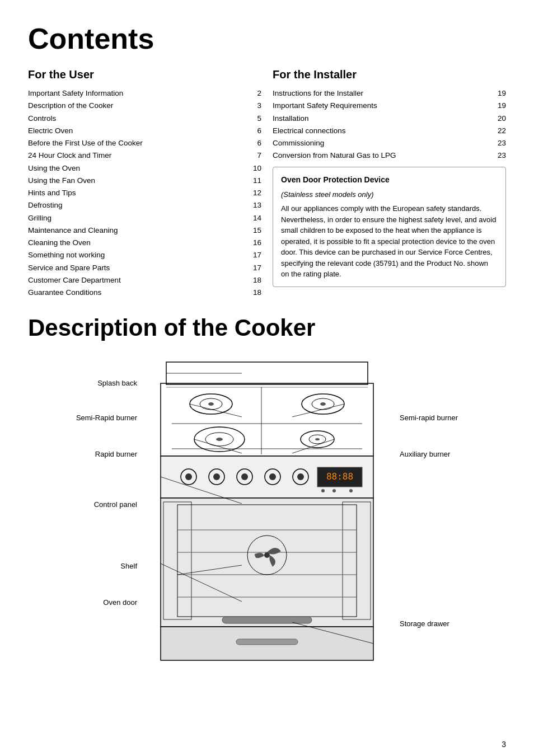 The image size is (534, 756). What do you see at coordinates (137, 231) in the screenshot?
I see `toc-item-name: Maintenance and Cleaning` at bounding box center [137, 231].